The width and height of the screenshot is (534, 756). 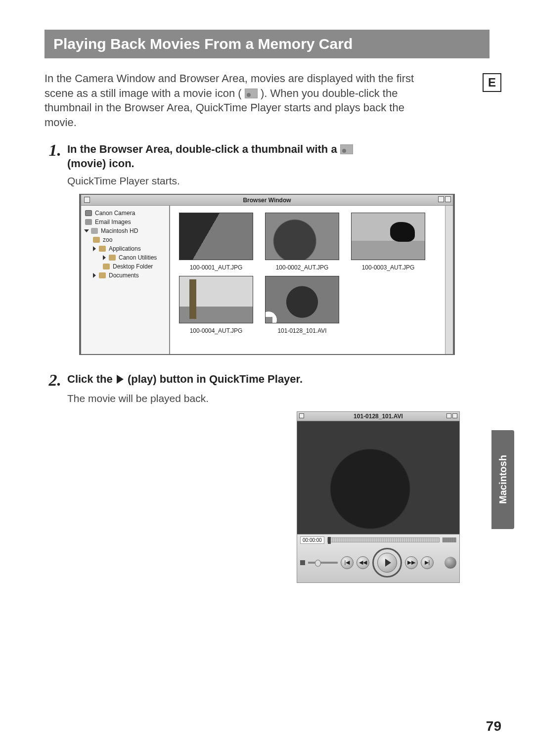 I want to click on tree-label: Documents, so click(x=124, y=275).